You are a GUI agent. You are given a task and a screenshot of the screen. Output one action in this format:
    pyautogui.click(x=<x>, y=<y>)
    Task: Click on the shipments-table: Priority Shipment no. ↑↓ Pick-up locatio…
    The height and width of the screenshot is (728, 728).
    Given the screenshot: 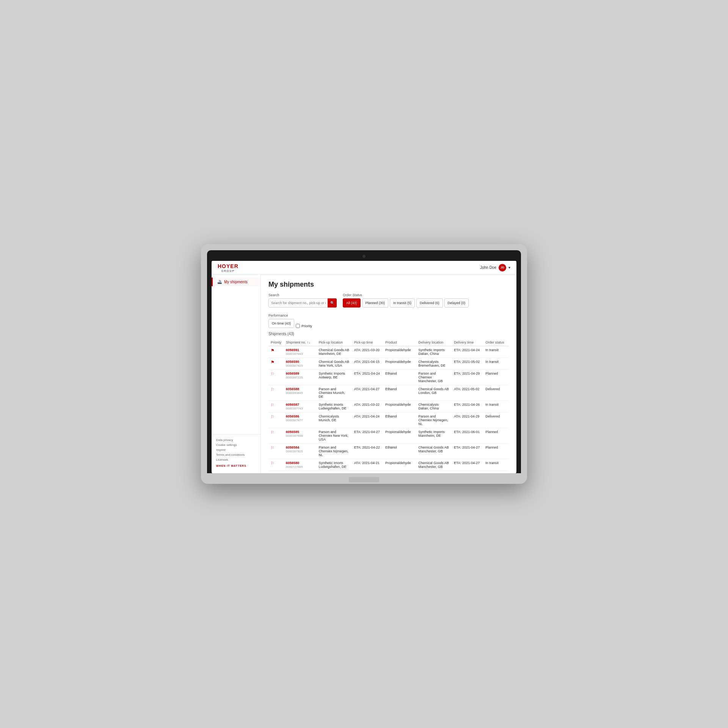 What is the action you would take?
    pyautogui.click(x=389, y=406)
    